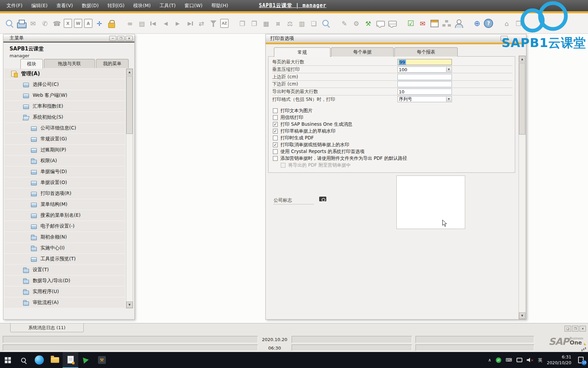 The height and width of the screenshot is (368, 588). Describe the element at coordinates (411, 24) in the screenshot. I see `todo-list-icon: ☑` at that location.